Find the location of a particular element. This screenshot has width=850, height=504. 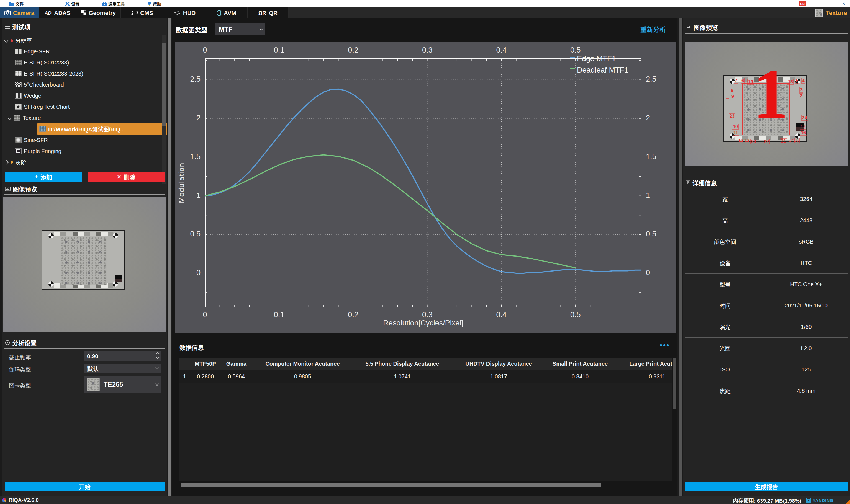

detail-row: 颜色空间sRGB is located at coordinates (767, 242).